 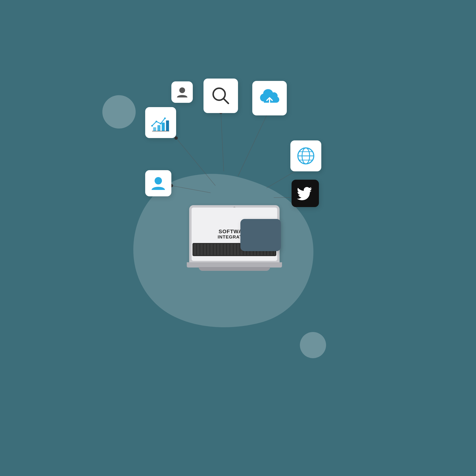 I want to click on globe-icon, so click(x=306, y=156).